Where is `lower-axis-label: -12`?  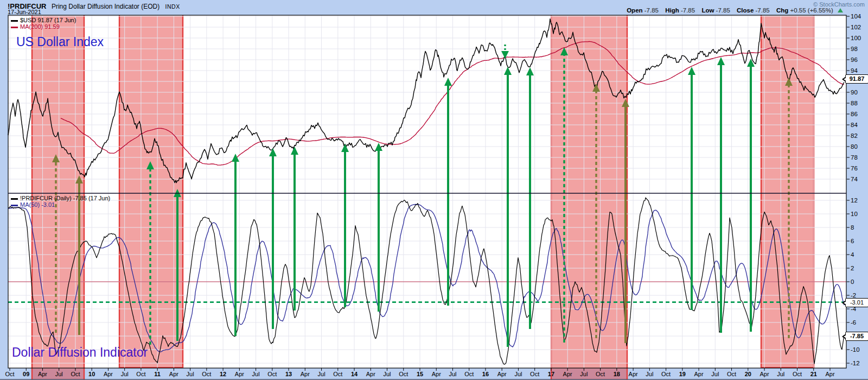
lower-axis-label: -12 is located at coordinates (855, 363).